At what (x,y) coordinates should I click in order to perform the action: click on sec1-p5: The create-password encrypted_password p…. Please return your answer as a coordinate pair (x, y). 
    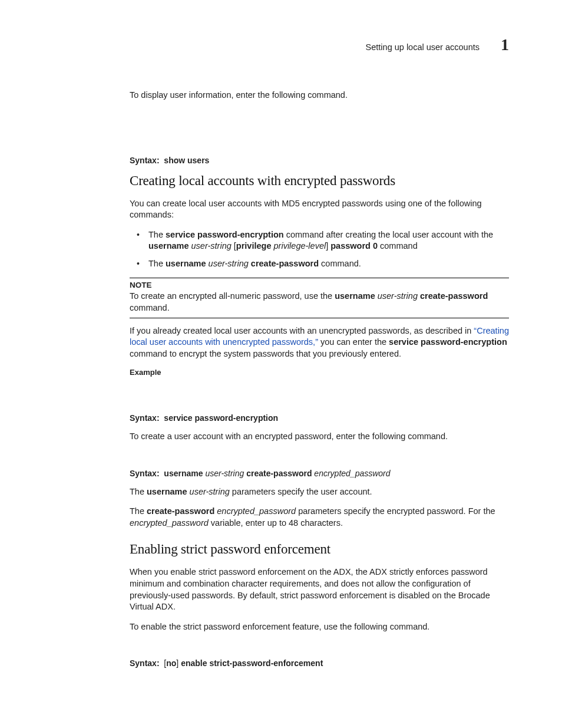
    Looking at the image, I should click on (319, 518).